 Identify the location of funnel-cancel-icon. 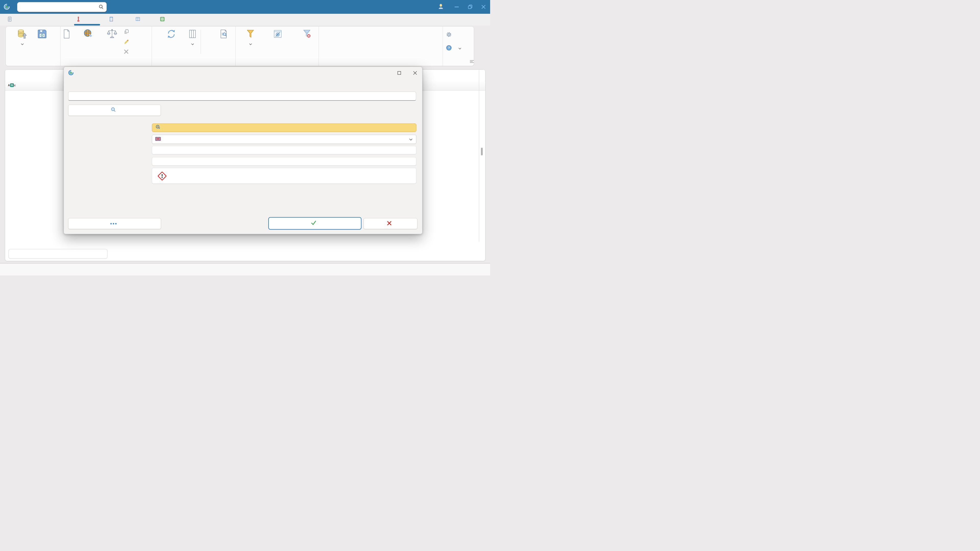
(307, 34).